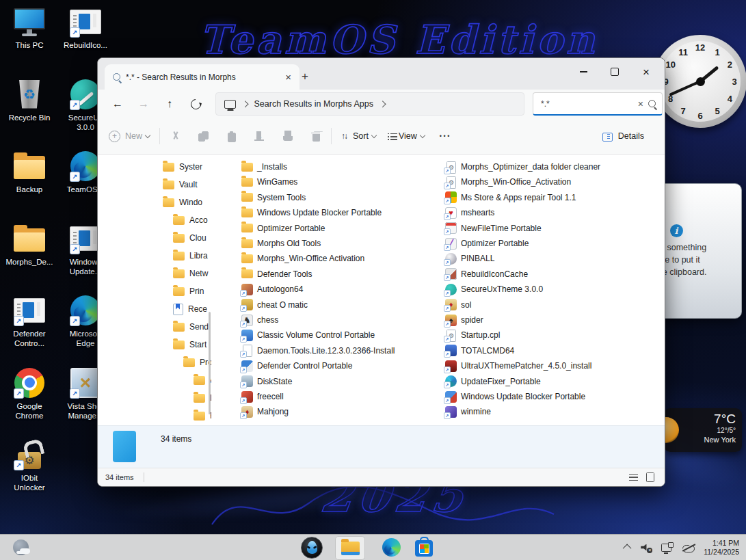 Image resolution: width=746 pixels, height=560 pixels. Describe the element at coordinates (281, 243) in the screenshot. I see `file-item-morphs-old-tools: Morphs Old Tools` at that location.